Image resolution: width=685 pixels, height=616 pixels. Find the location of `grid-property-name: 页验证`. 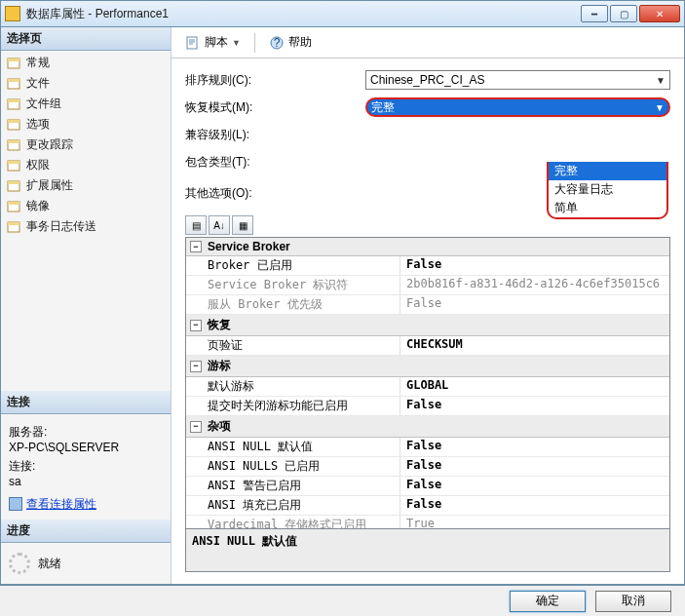

grid-property-name: 页验证 is located at coordinates (293, 345).